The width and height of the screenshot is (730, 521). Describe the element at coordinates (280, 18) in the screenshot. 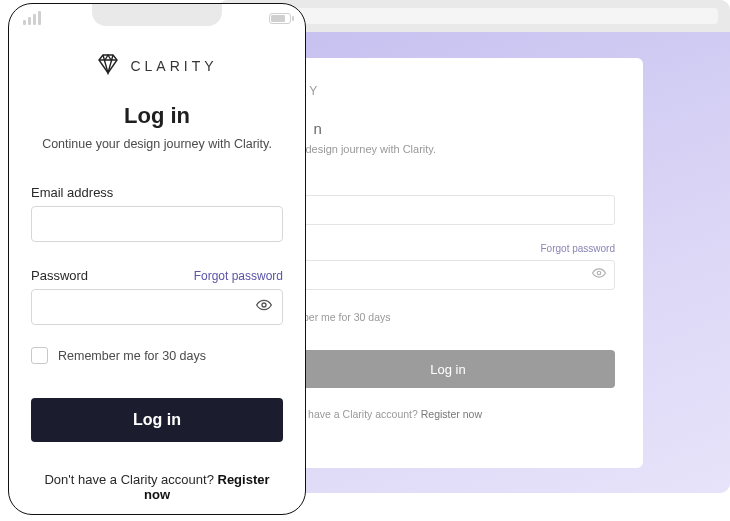

I see `battery-icon` at that location.